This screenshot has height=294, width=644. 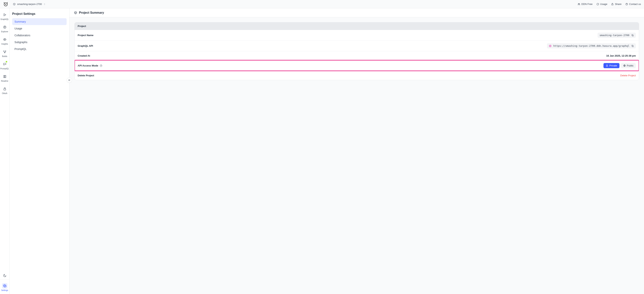 What do you see at coordinates (40, 28) in the screenshot?
I see `sidebar-item-usage: Usage` at bounding box center [40, 28].